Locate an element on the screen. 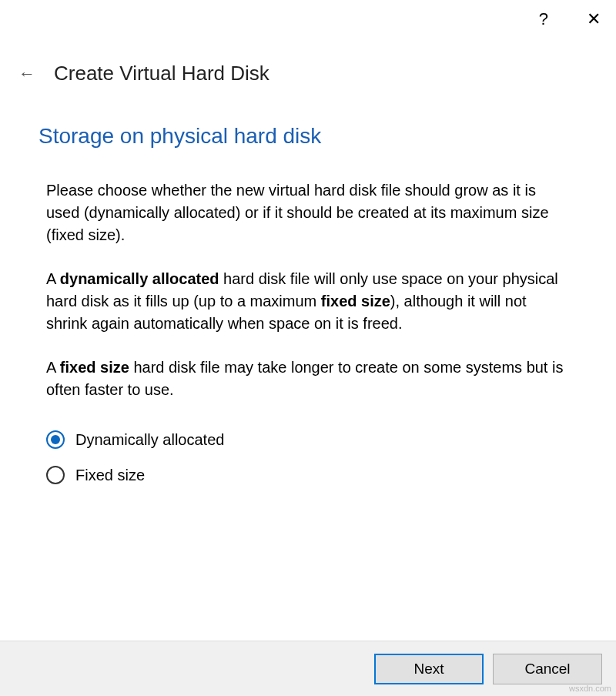 This screenshot has height=696, width=616. radio-option-dynamic: Dynamically allocated is located at coordinates (308, 440).